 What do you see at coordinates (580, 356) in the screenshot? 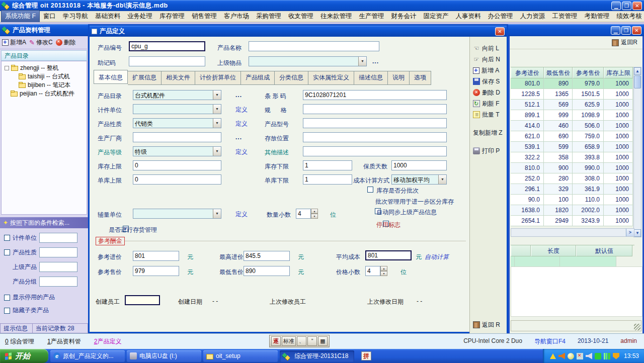
I see `network-error-icon` at bounding box center [580, 356].